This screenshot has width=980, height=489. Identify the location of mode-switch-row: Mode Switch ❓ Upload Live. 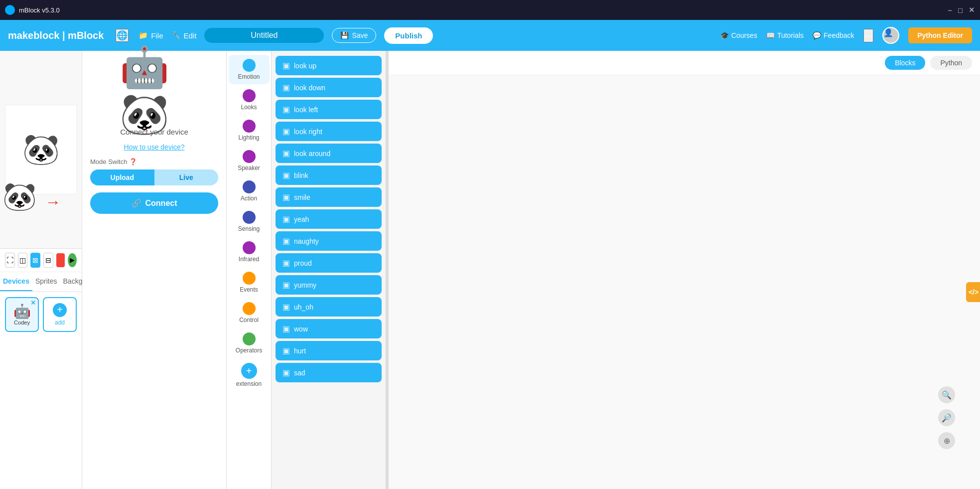
(154, 171).